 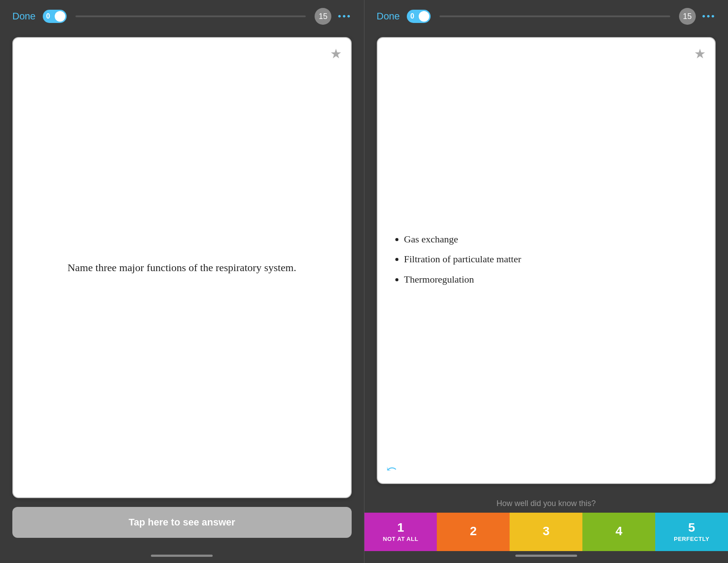 What do you see at coordinates (692, 532) in the screenshot?
I see `rating-button-5: 5 PERFECTLY` at bounding box center [692, 532].